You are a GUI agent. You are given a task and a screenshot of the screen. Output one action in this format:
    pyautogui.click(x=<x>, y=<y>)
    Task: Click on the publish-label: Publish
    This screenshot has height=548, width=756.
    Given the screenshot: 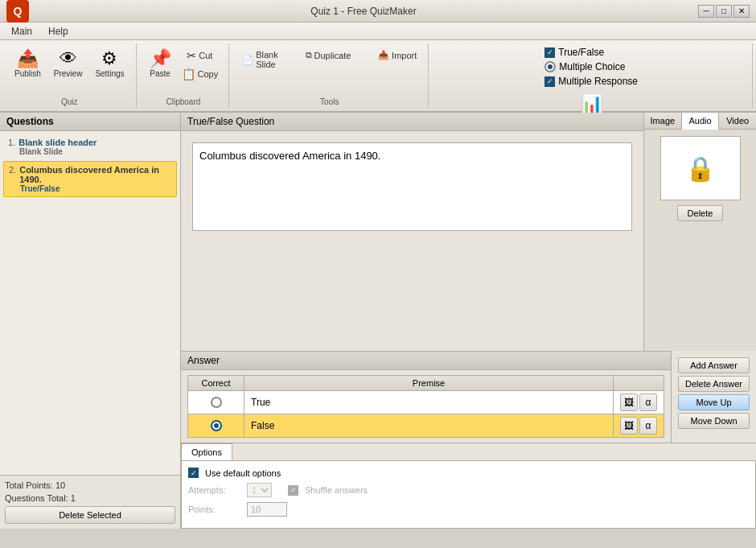 What is the action you would take?
    pyautogui.click(x=27, y=74)
    